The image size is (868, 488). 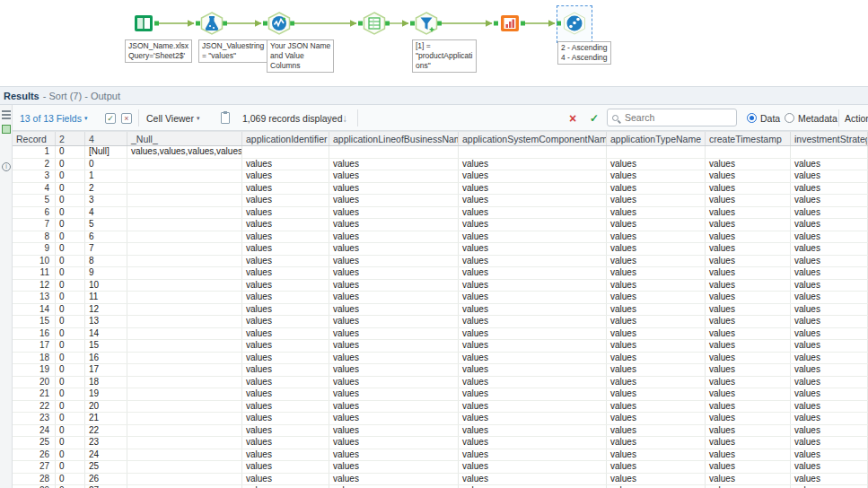 What do you see at coordinates (106, 201) in the screenshot?
I see `table-cell: 3` at bounding box center [106, 201].